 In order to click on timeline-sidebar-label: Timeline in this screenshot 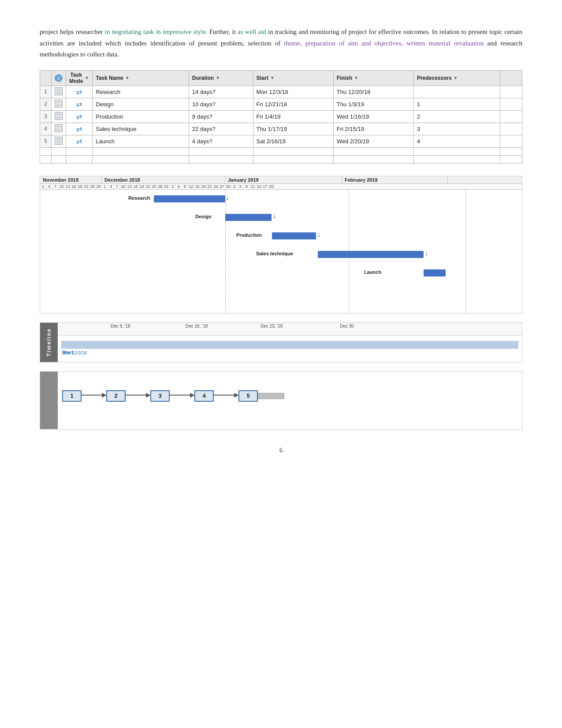, I will do `click(49, 342)`.